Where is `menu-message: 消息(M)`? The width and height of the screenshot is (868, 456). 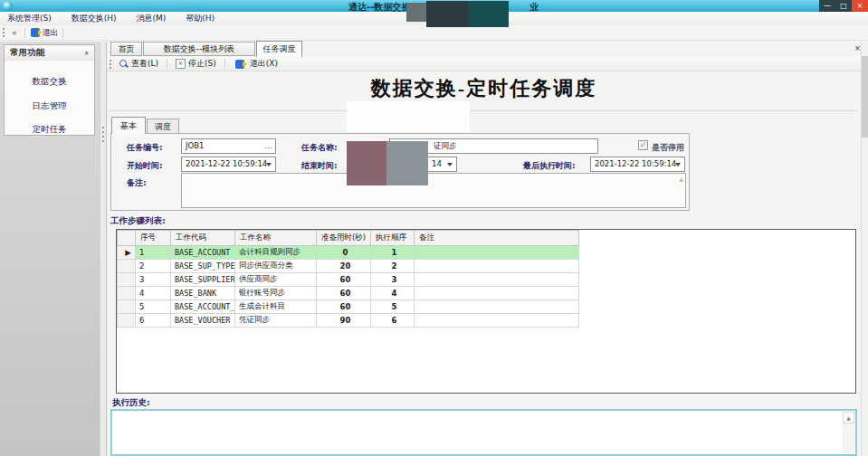
menu-message: 消息(M) is located at coordinates (152, 18).